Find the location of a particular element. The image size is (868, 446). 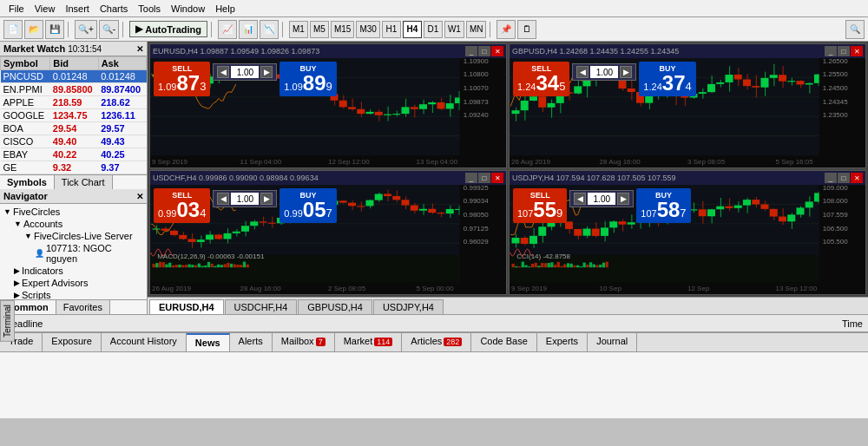

market-watch-row: CISCO49.4049.43 is located at coordinates (74, 142).